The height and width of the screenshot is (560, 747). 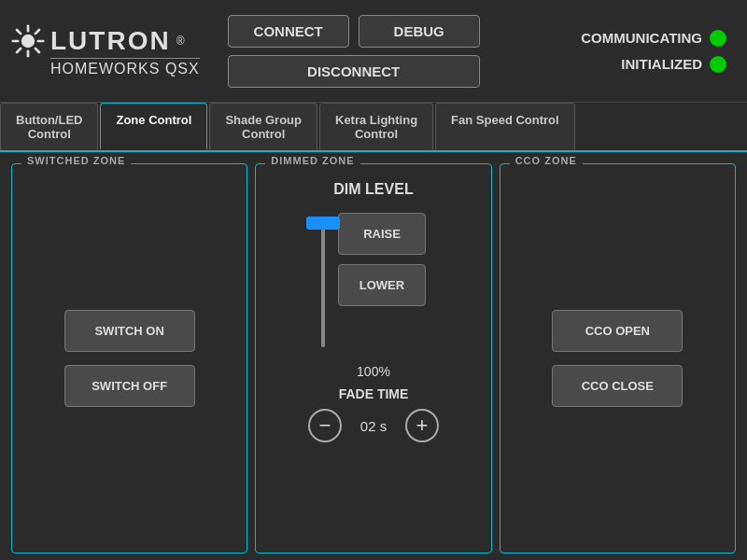 What do you see at coordinates (125, 67) in the screenshot?
I see `sub-brand: HOMEWORKS QSX` at bounding box center [125, 67].